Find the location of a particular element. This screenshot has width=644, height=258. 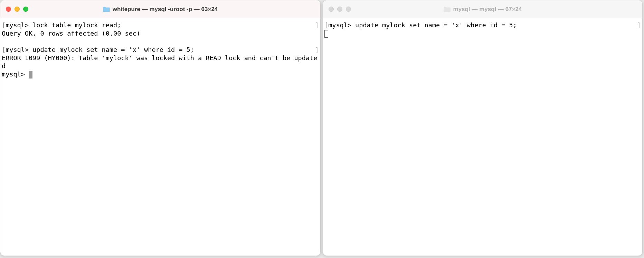

terminal-line: Query OK, 0 rows affected (0.00 sec) is located at coordinates (71, 33).